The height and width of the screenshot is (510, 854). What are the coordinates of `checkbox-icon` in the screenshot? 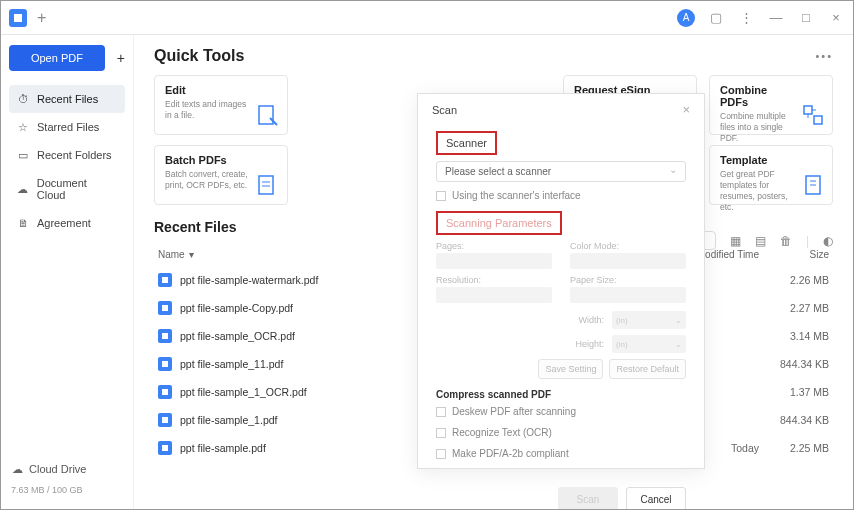 It's located at (441, 196).